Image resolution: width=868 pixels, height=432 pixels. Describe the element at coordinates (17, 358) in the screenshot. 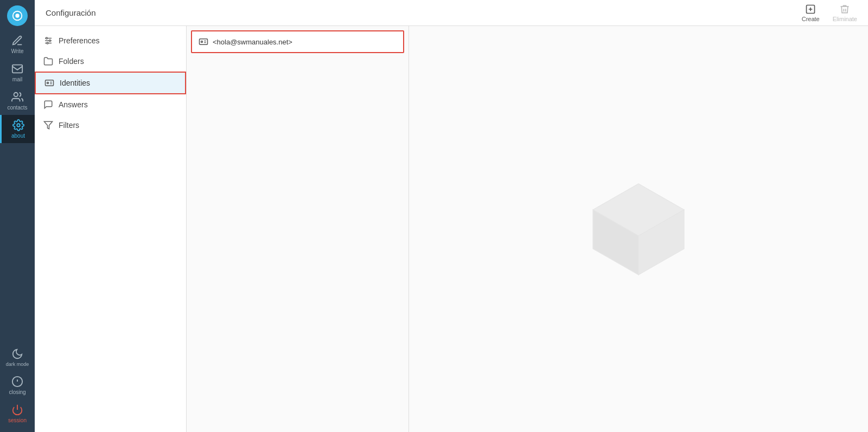

I see `sidebar-item-dark-mode: dark mode` at that location.